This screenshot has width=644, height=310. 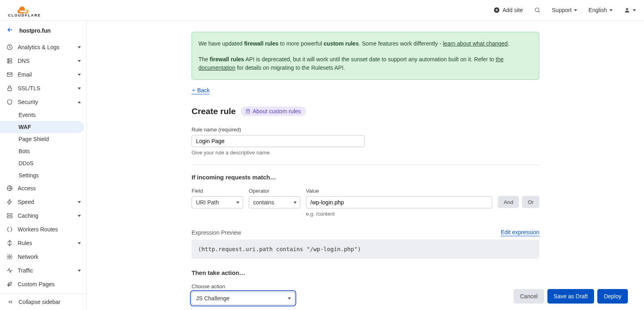 I want to click on value-input, so click(x=399, y=202).